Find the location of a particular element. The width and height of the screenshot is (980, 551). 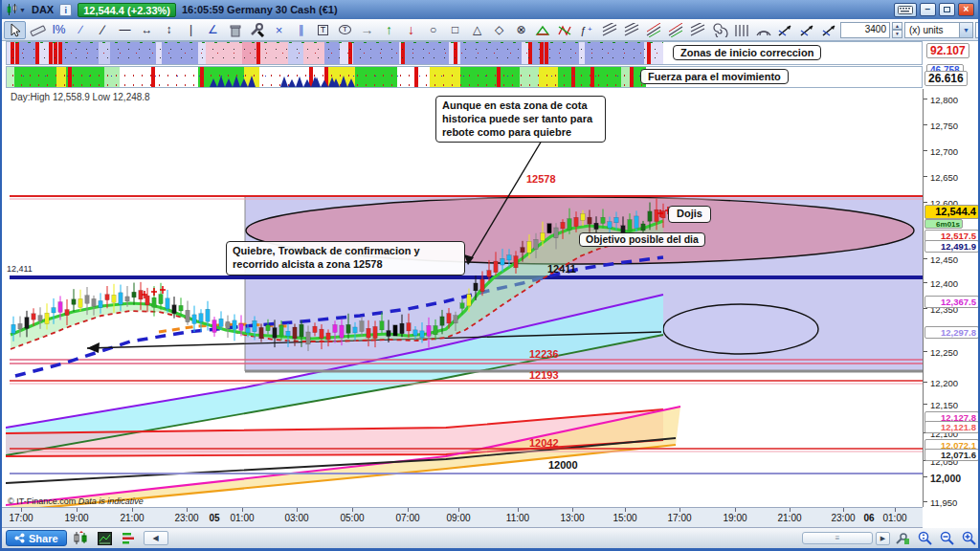

units-count-input: 3400 is located at coordinates (865, 31).